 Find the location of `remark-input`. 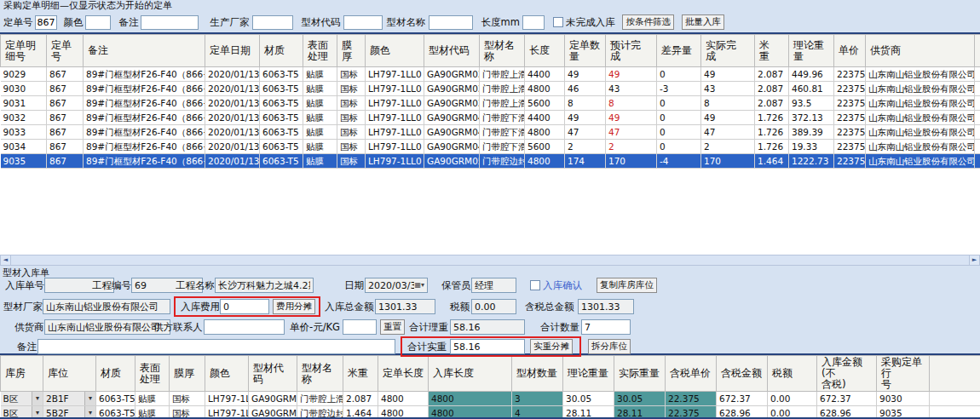

remark-input is located at coordinates (170, 22).